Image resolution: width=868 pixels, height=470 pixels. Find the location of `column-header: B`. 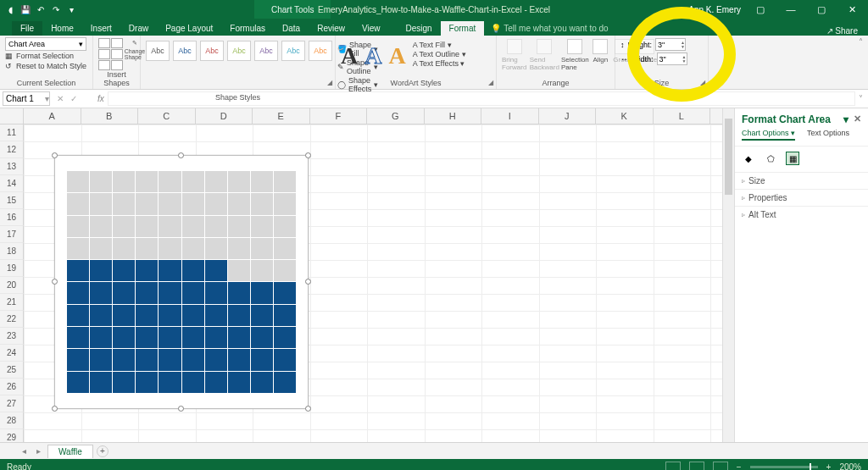

column-header: B is located at coordinates (110, 116).